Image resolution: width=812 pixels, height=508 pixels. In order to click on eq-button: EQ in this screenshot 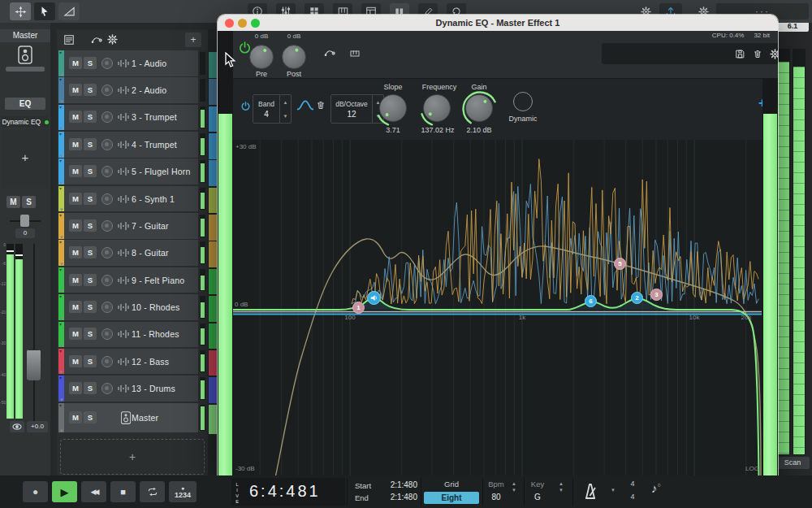, I will do `click(25, 104)`.